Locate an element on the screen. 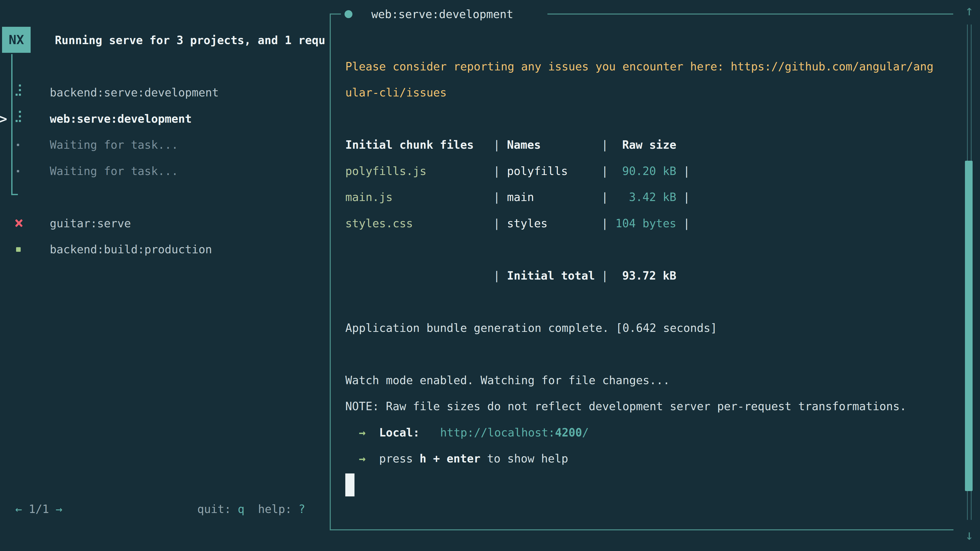 The image size is (980, 551). chunk-size: 104 bytes is located at coordinates (646, 223).